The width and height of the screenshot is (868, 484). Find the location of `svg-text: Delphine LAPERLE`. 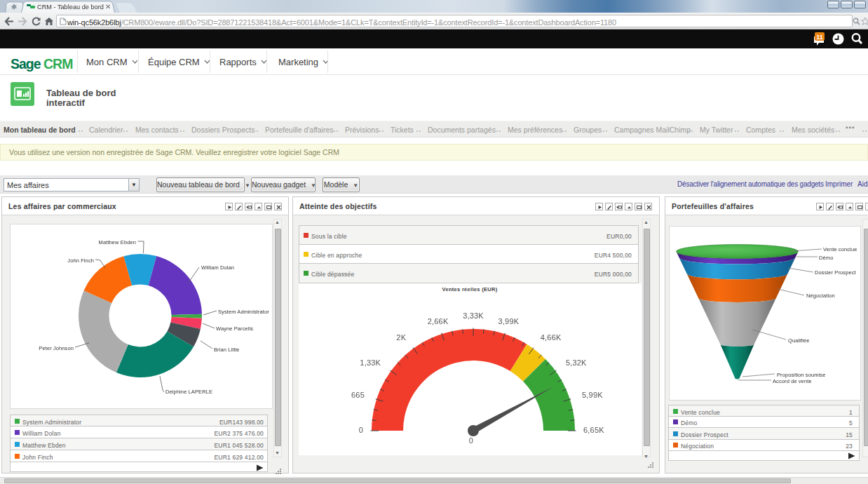

svg-text: Delphine LAPERLE is located at coordinates (189, 391).